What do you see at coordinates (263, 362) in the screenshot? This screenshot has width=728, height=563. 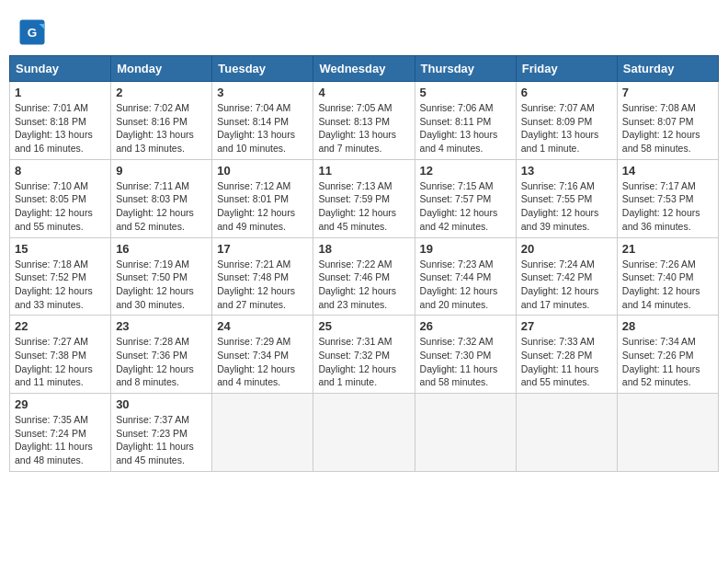 I see `day-info: Sunrise: 7:29 AMSunset: 7:34 PMDaylight:…` at bounding box center [263, 362].